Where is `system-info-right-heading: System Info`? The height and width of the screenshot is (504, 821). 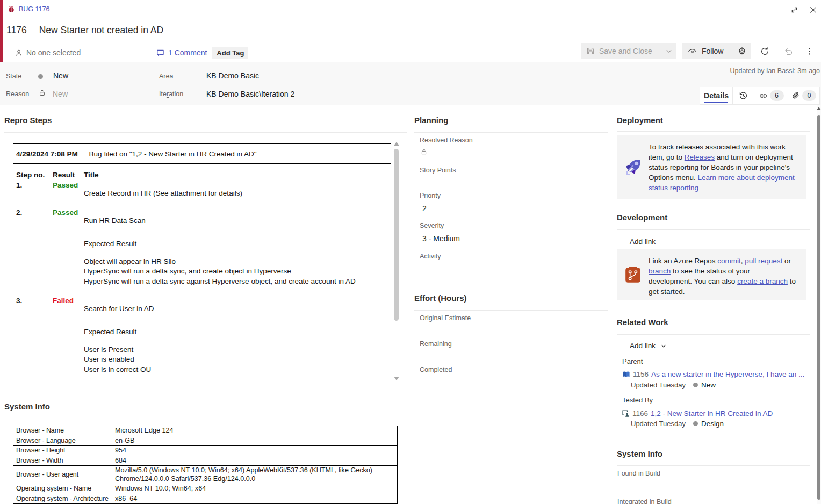
system-info-right-heading: System Info is located at coordinates (639, 453).